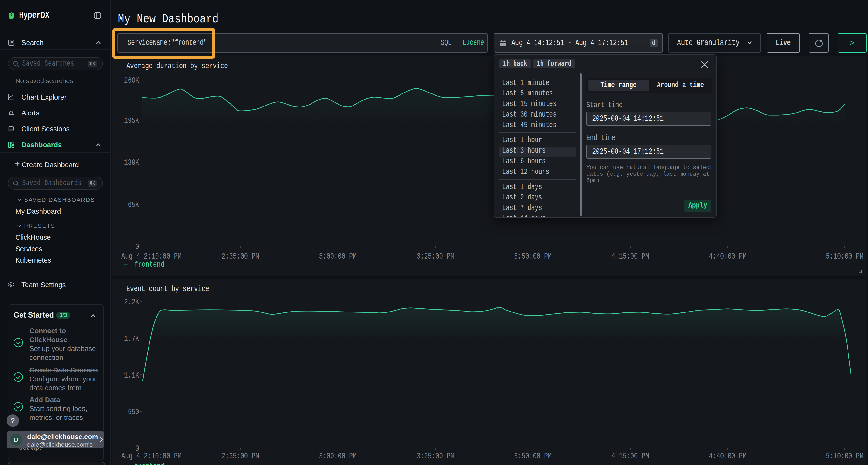  Describe the element at coordinates (133, 412) in the screenshot. I see `svg-text: 550` at that location.